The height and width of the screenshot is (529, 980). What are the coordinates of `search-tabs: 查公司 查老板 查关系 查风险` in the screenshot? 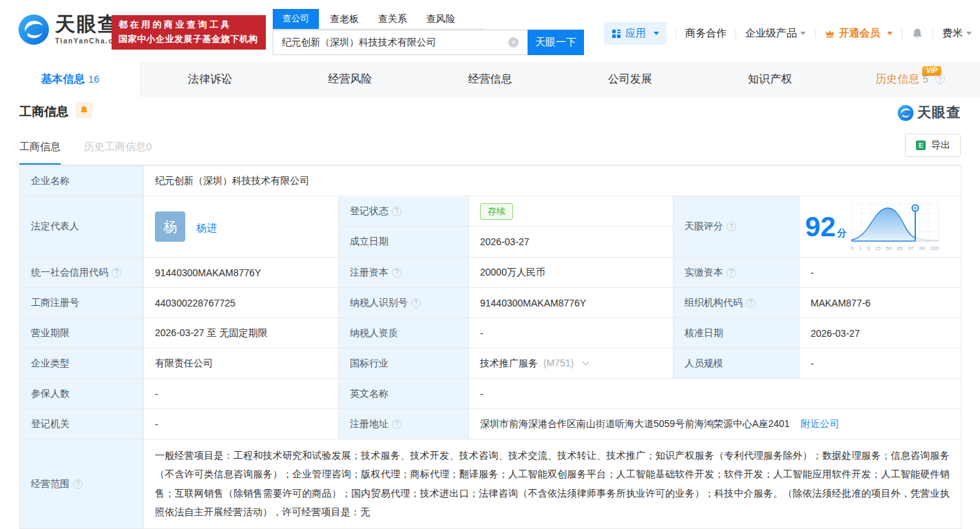 It's located at (379, 19).